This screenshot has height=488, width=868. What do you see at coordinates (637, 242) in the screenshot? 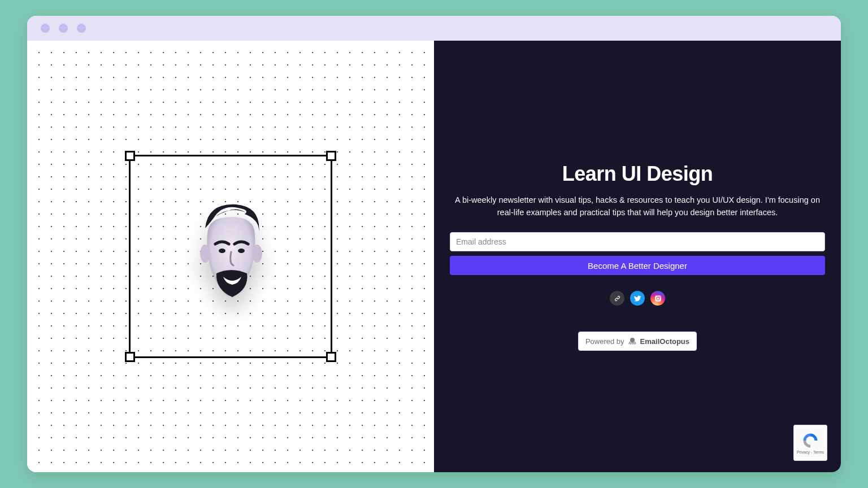
I see `email-field` at bounding box center [637, 242].